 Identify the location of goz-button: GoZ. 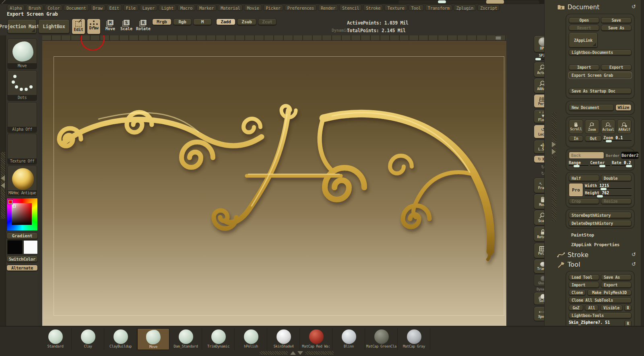
(576, 308).